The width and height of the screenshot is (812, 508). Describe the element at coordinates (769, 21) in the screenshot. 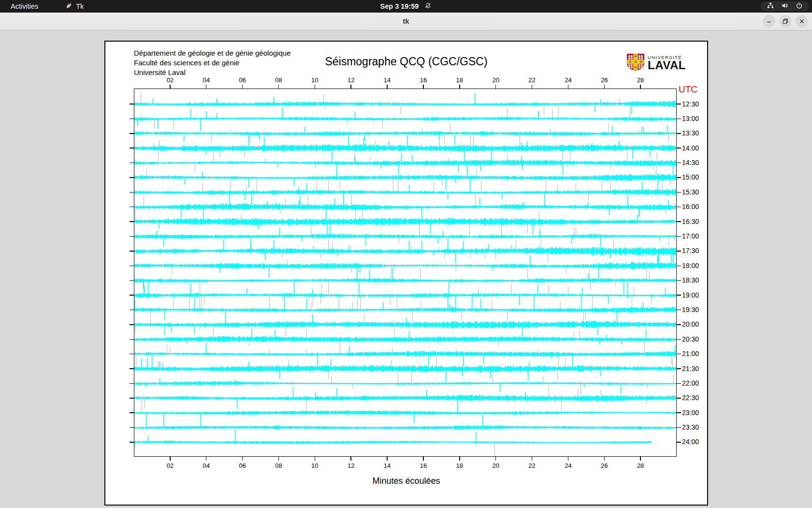

I see `minimize-button` at that location.